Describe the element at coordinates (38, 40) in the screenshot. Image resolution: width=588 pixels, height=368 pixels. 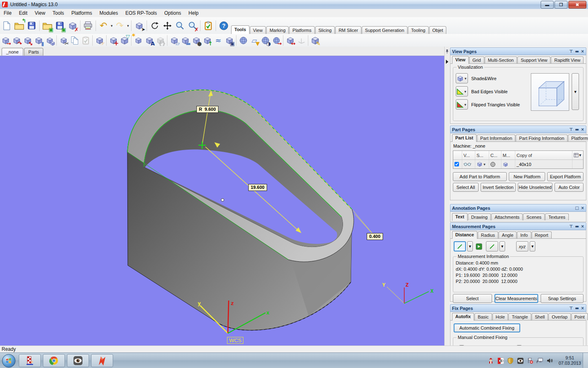
I see `mirror-part-icon: ▮` at that location.